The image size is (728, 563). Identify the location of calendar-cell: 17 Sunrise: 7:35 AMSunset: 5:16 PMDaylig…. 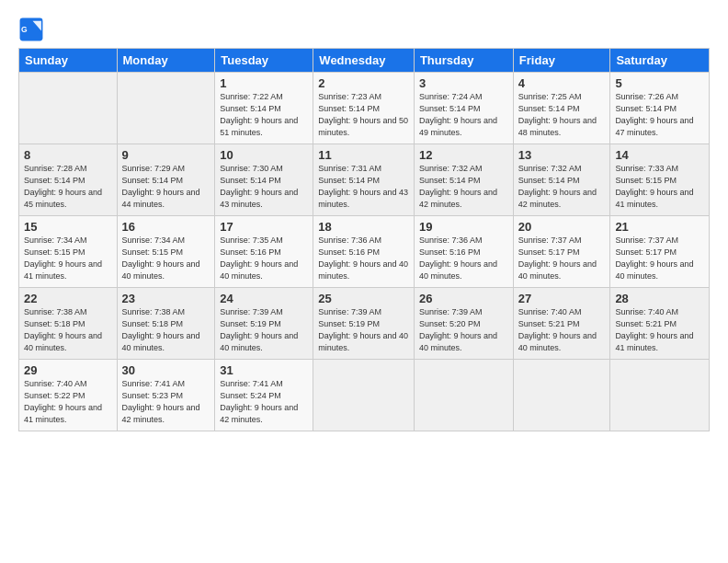
(265, 252).